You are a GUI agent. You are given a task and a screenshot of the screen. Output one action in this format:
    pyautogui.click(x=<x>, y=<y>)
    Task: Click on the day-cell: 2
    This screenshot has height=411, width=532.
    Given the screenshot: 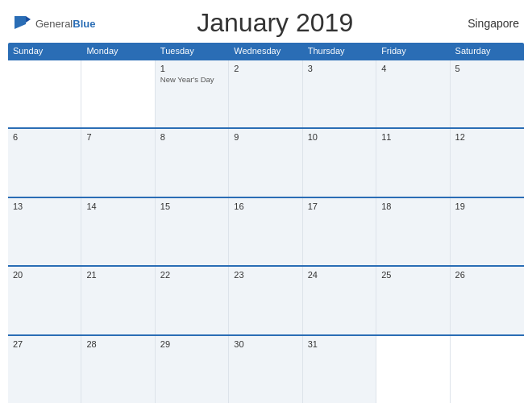 What is the action you would take?
    pyautogui.click(x=266, y=93)
    